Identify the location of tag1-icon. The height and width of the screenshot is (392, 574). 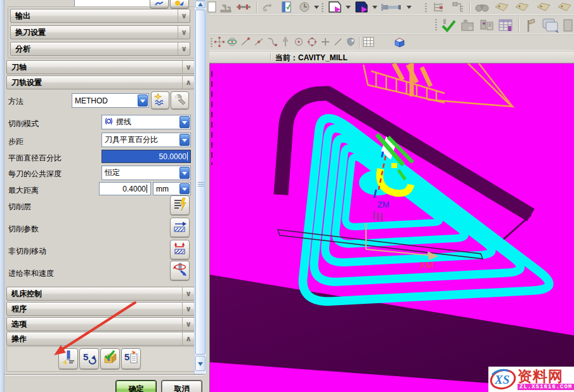
(502, 7).